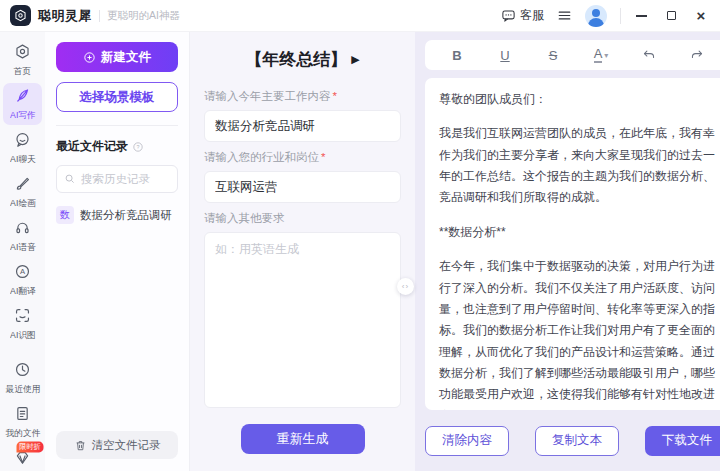  What do you see at coordinates (144, 16) in the screenshot?
I see `app-tagline: 更聪明的AI神器` at bounding box center [144, 16].